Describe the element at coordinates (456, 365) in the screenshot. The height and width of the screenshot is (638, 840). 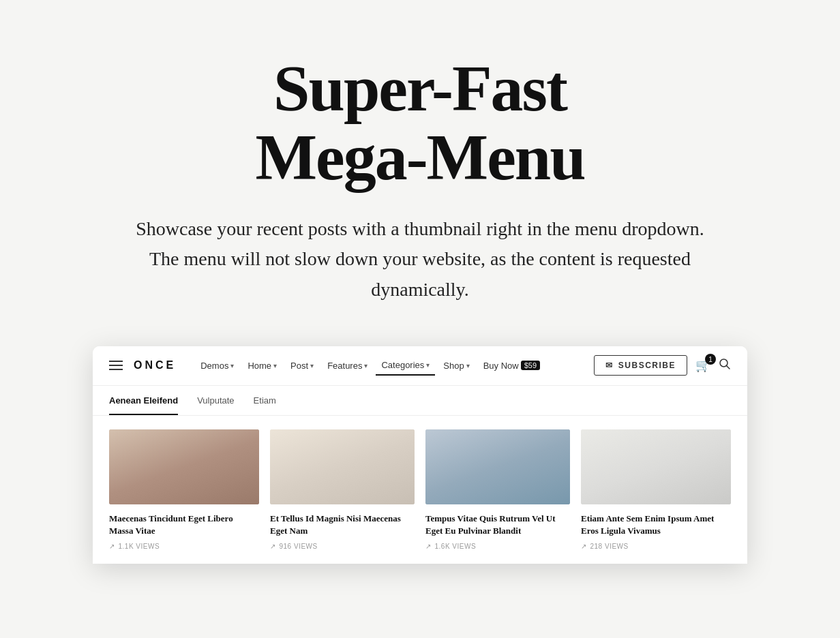
I see `nav-item-shop: Shop ▾` at that location.